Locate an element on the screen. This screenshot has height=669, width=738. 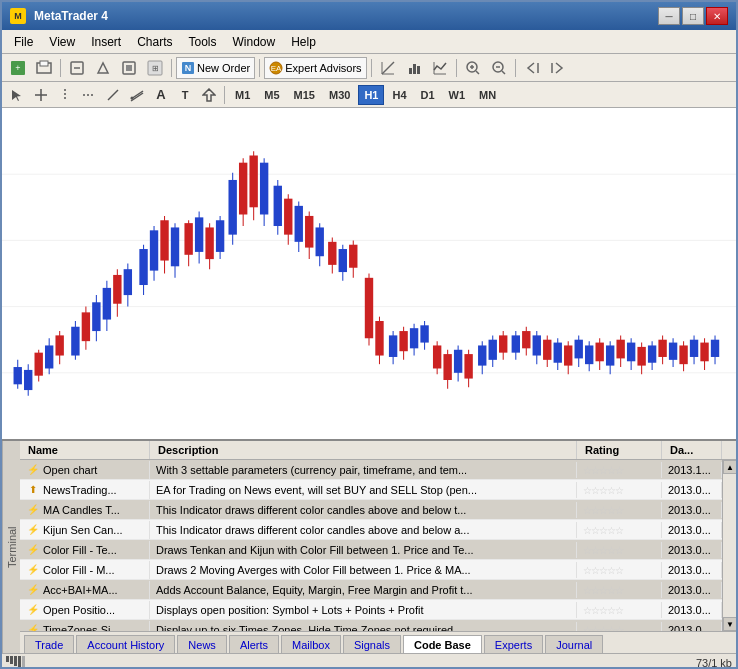
scroll-left-button is located at coordinates (532, 68).